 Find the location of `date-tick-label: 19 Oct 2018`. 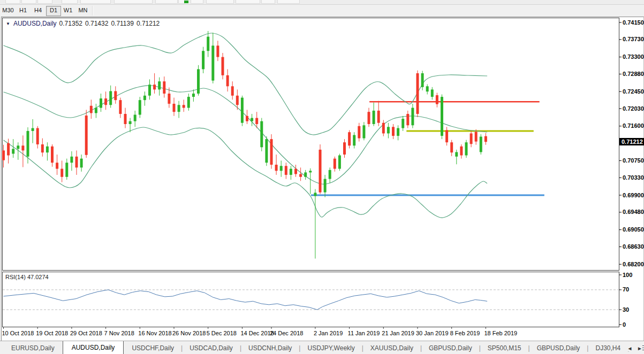

date-tick-label: 19 Oct 2018 is located at coordinates (52, 333).